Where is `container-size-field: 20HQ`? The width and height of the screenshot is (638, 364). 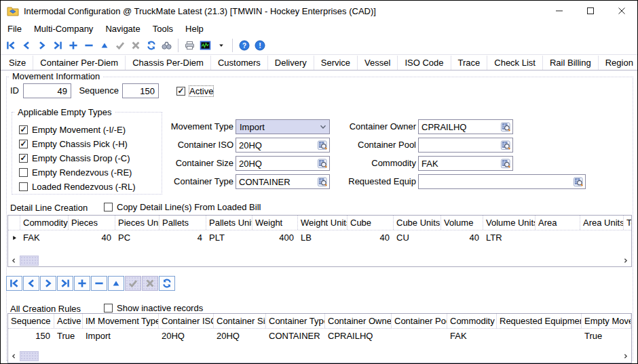
container-size-field: 20HQ is located at coordinates (282, 163).